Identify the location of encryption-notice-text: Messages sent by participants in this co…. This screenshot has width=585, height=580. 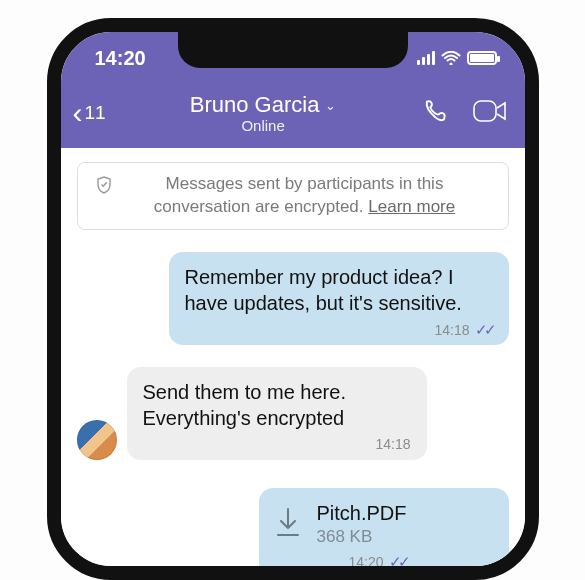
(305, 196).